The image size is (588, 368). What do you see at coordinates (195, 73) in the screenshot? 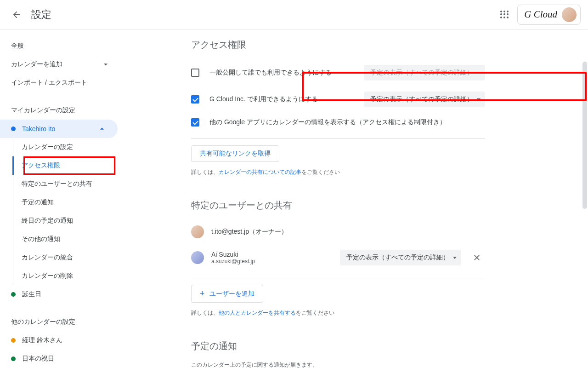
I see `checkbox-public` at bounding box center [195, 73].